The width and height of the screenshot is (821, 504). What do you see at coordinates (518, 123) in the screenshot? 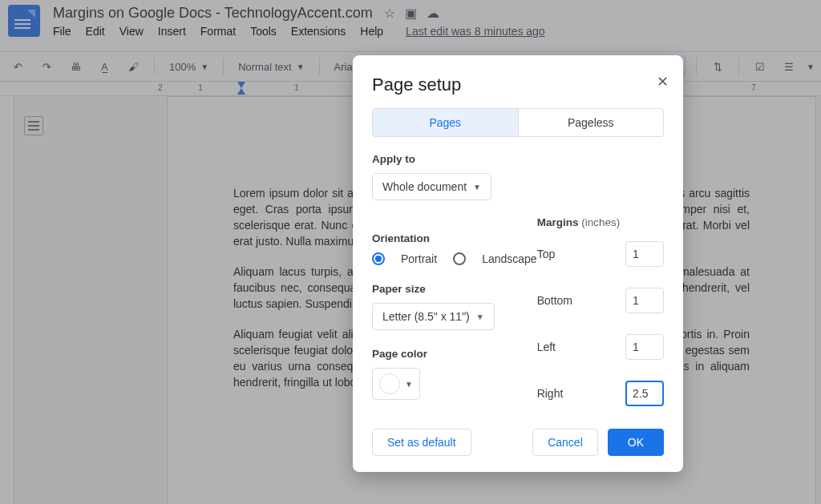
I see `dialog-tabs: Pages Pageless` at bounding box center [518, 123].